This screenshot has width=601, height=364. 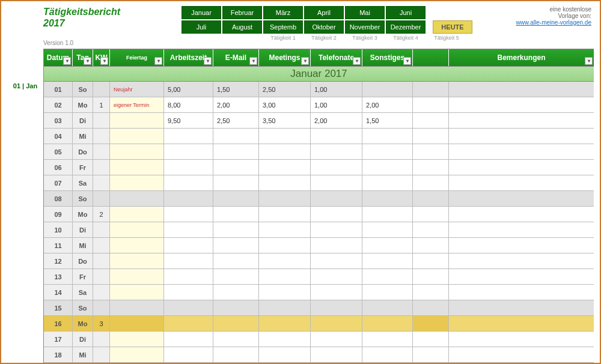 What do you see at coordinates (324, 27) in the screenshot?
I see `month-button-oktober: Oktober` at bounding box center [324, 27].